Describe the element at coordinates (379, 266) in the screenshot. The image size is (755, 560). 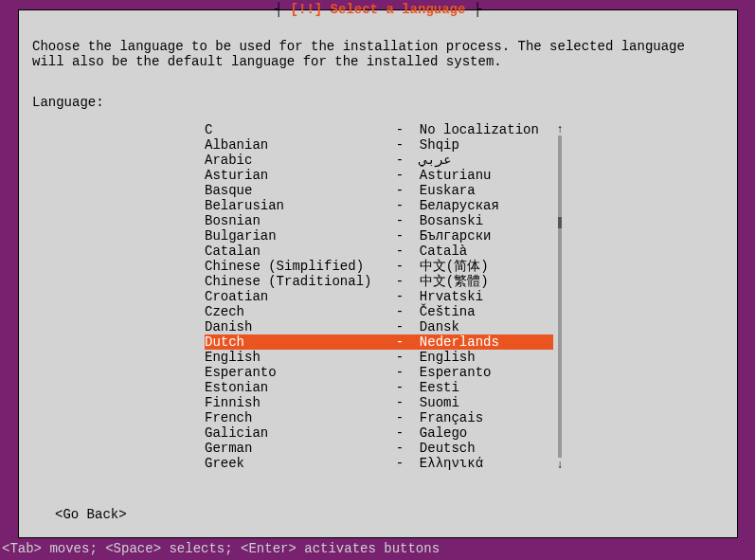
I see `language-option: Chinese (Simplified) - 中文(简体)` at that location.